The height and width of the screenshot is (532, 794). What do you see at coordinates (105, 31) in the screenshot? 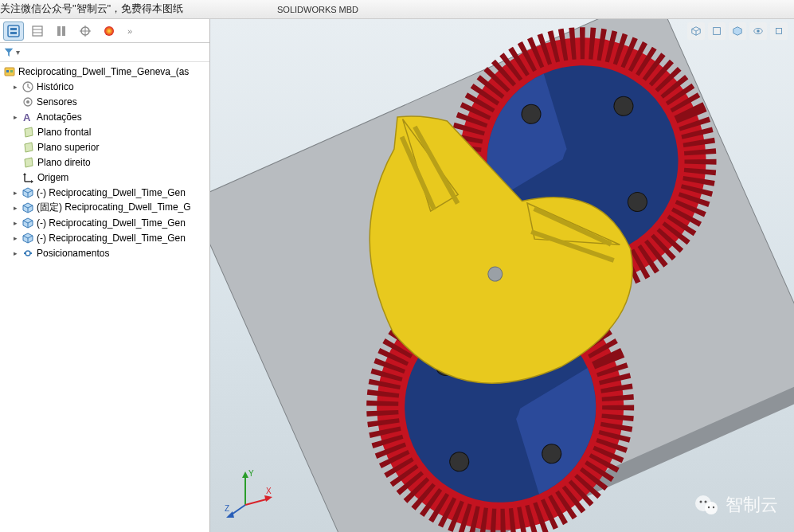
I see `panel-tabs: »` at bounding box center [105, 31].